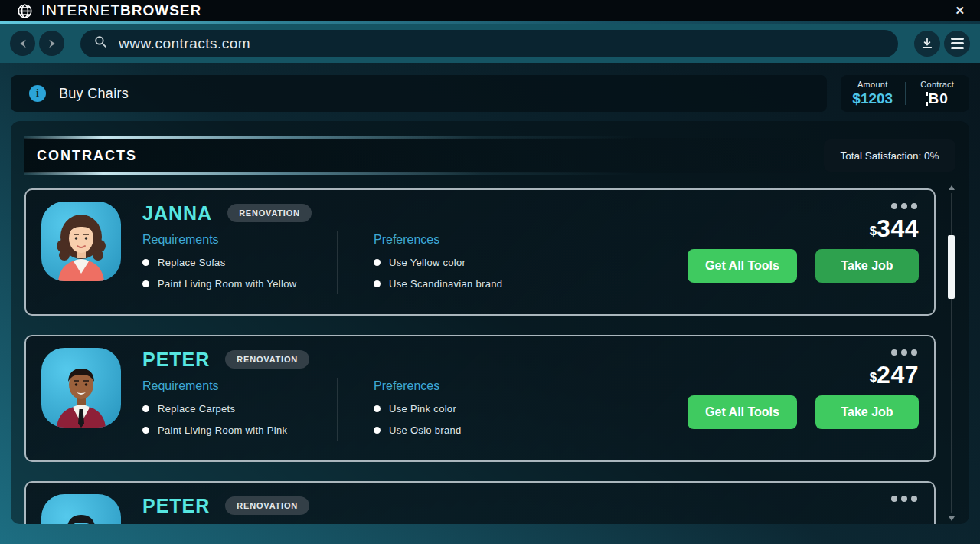  Describe the element at coordinates (905, 93) in the screenshot. I see `wallet-panel: Amount $1203 Contract B0` at that location.